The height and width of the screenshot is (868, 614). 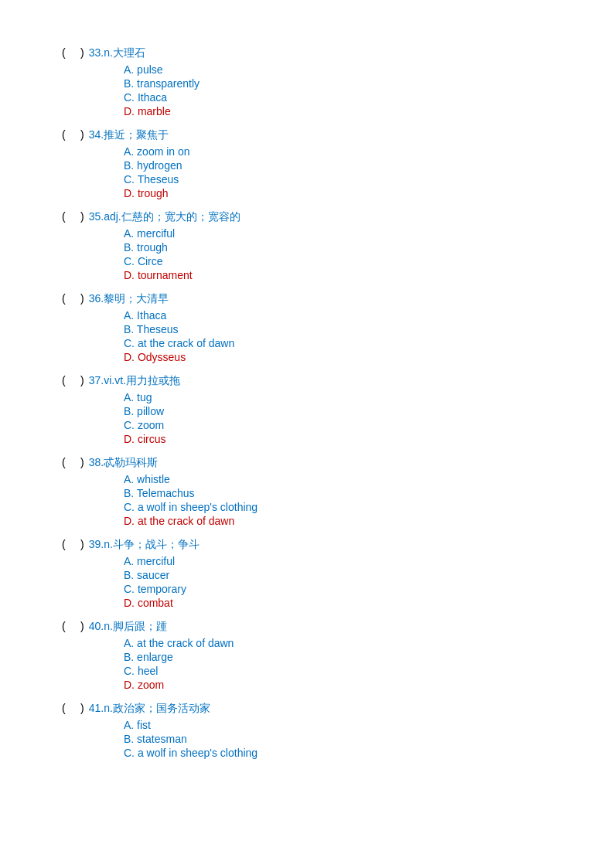 I want to click on option-q39-c: C. temporary, so click(x=338, y=589).